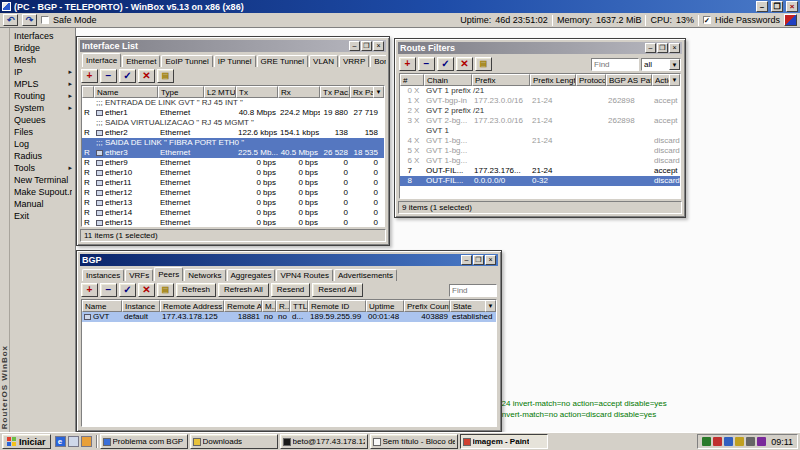 This screenshot has width=800, height=450. Describe the element at coordinates (146, 76) in the screenshot. I see `disable-button: ✕` at that location.